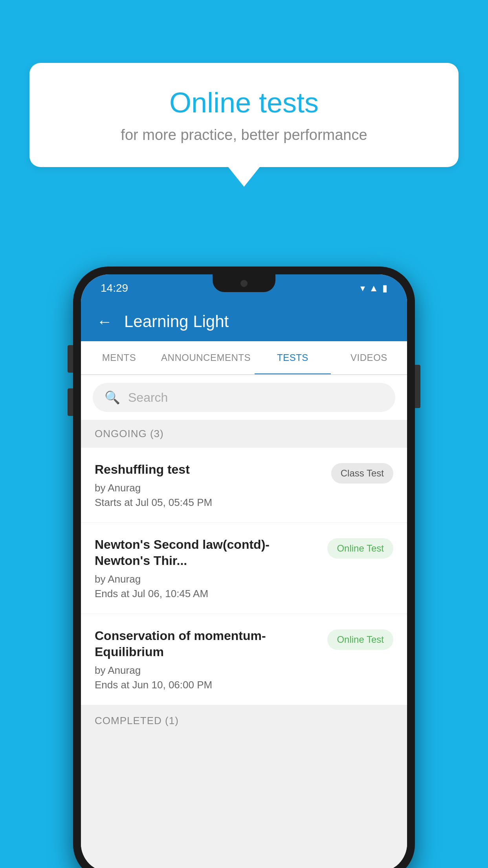 The width and height of the screenshot is (488, 868). Describe the element at coordinates (114, 288) in the screenshot. I see `status-time: 14:29` at that location.